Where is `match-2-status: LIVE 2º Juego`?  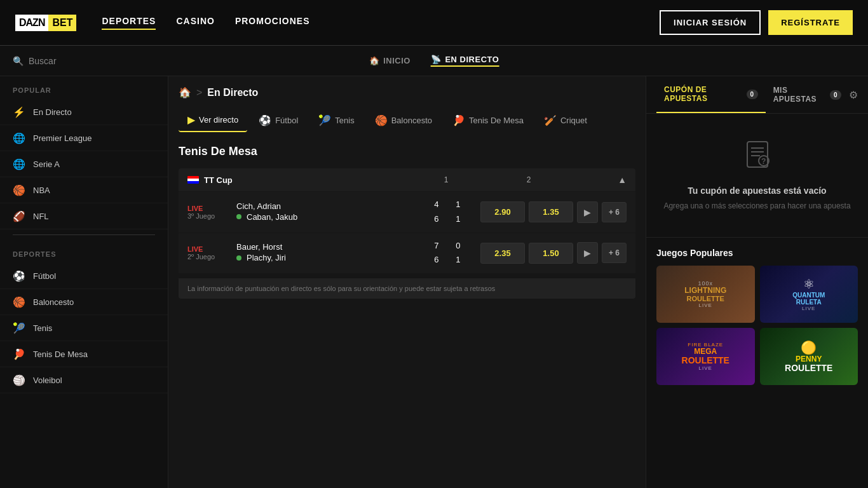
match-2-status: LIVE 2º Juego is located at coordinates (208, 253).